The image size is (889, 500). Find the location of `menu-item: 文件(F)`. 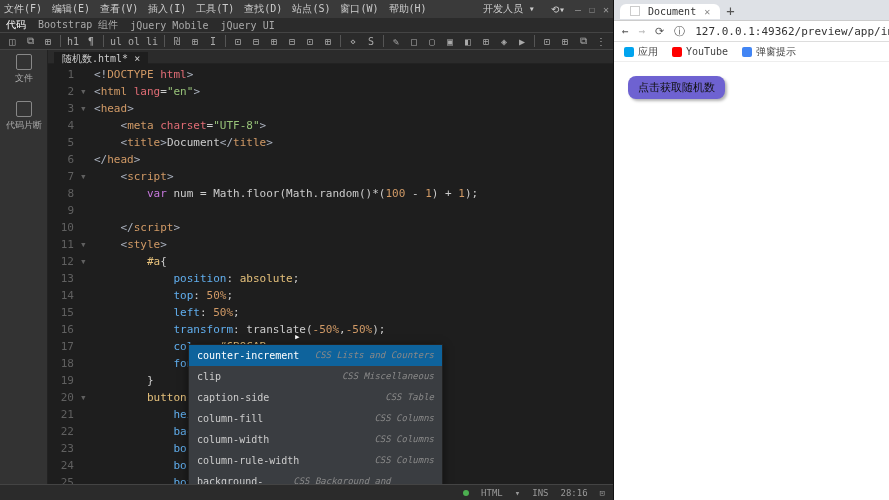

menu-item: 文件(F) is located at coordinates (23, 9).